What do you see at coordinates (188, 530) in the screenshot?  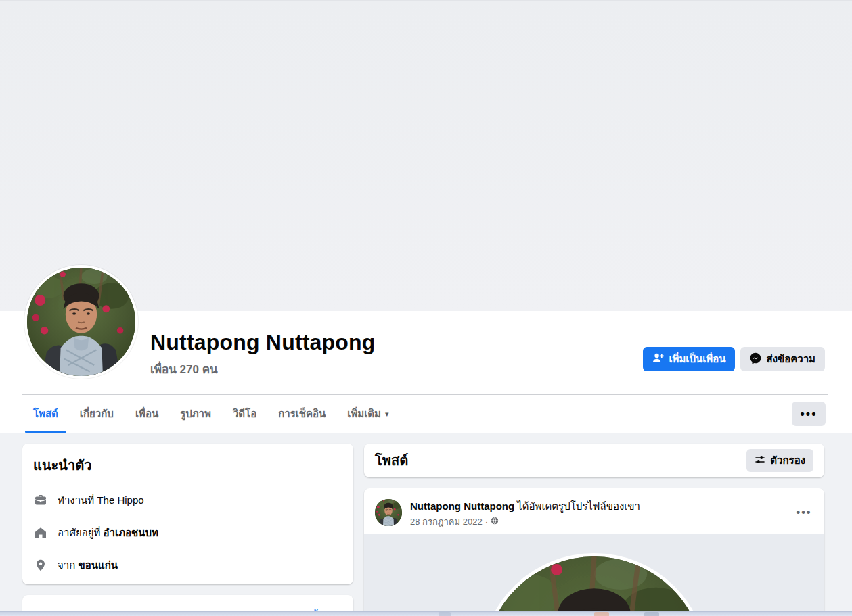 I see `left-column: แนะนำตัว ทำงานที่ The Hippo` at bounding box center [188, 530].